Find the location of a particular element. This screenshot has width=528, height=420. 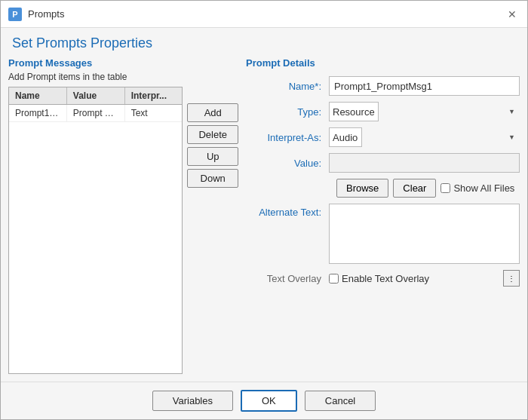

right-section-title: Prompt Details is located at coordinates (383, 63).